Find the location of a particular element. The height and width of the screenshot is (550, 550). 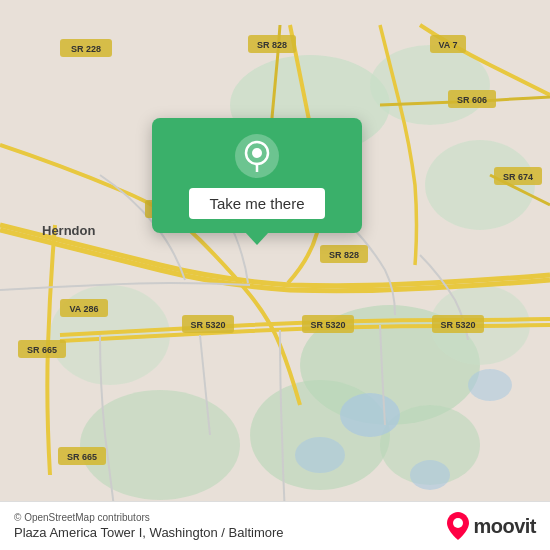

moovit-pin-icon is located at coordinates (458, 526).